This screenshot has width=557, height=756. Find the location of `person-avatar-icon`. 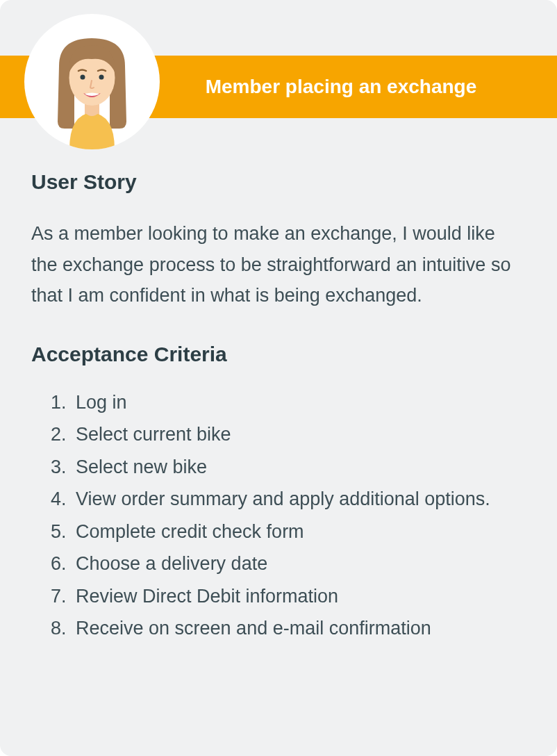

person-avatar-icon is located at coordinates (92, 89).